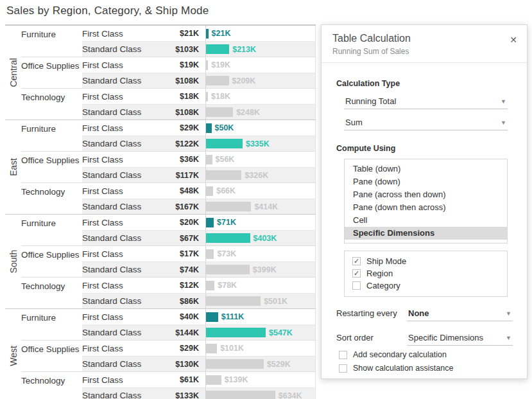  I want to click on bar-label: $529K, so click(279, 364).